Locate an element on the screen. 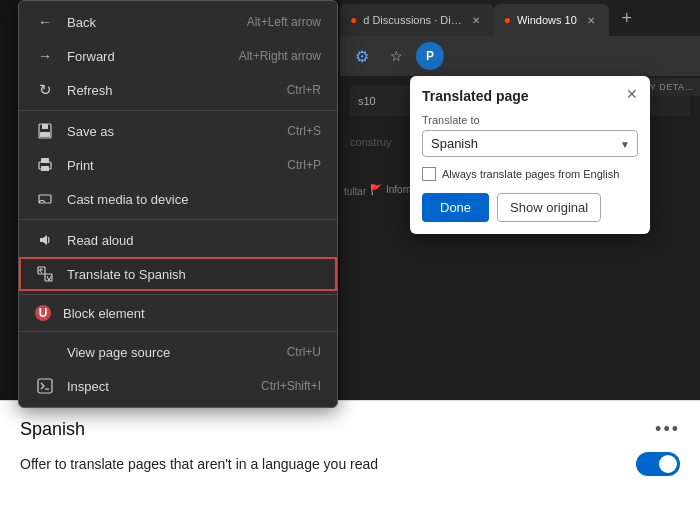 The image size is (700, 524). menu-shortcut-inspect: Ctrl+Shift+I is located at coordinates (291, 386).